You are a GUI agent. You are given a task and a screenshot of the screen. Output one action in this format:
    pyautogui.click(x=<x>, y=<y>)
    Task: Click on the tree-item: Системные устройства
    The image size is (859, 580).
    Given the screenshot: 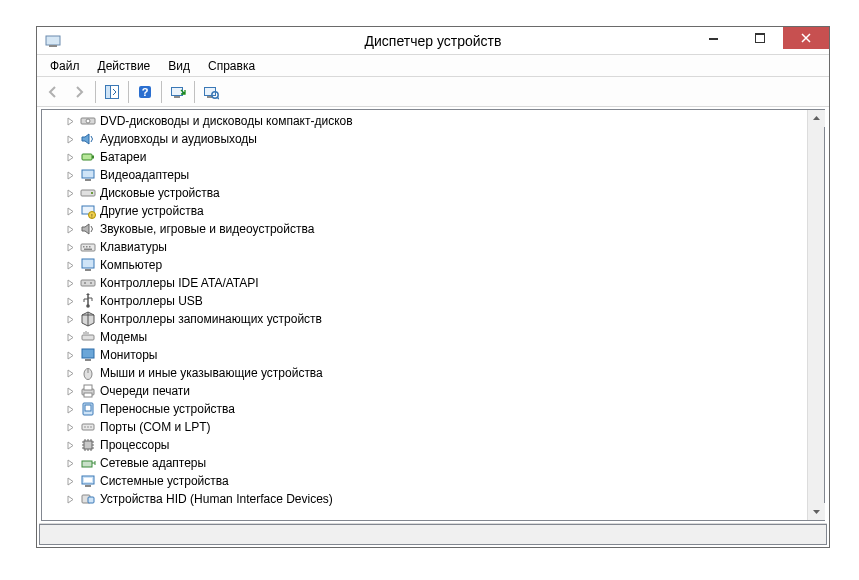 What is the action you would take?
    pyautogui.click(x=436, y=481)
    